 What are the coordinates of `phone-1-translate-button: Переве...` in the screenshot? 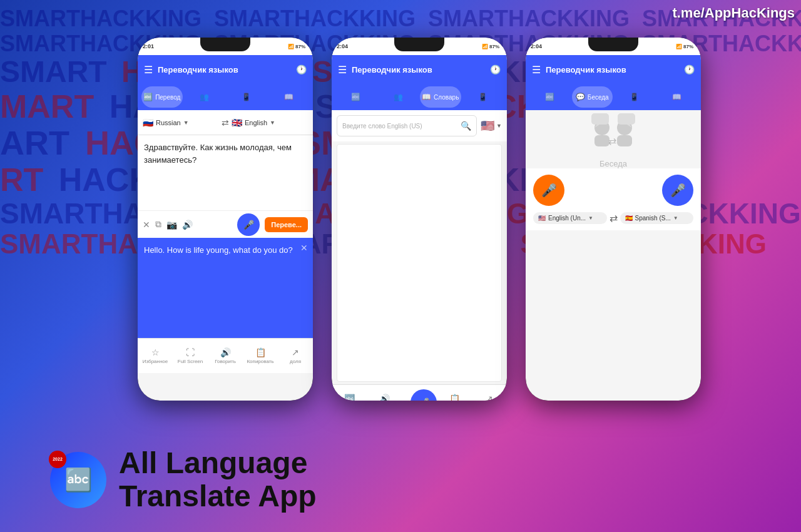 It's located at (287, 225).